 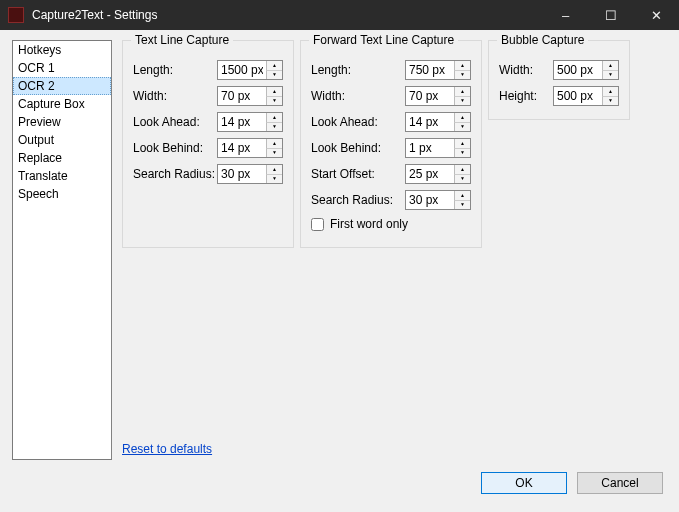 What do you see at coordinates (358, 96) in the screenshot?
I see `width-label-fwd: Width:` at bounding box center [358, 96].